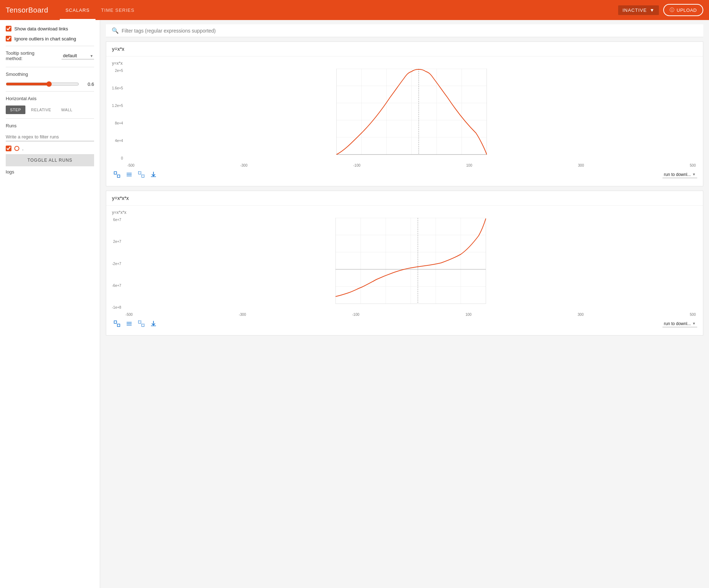 Image resolution: width=709 pixels, height=588 pixels. What do you see at coordinates (67, 110) in the screenshot?
I see `axis-wall-button: WALL` at bounding box center [67, 110].